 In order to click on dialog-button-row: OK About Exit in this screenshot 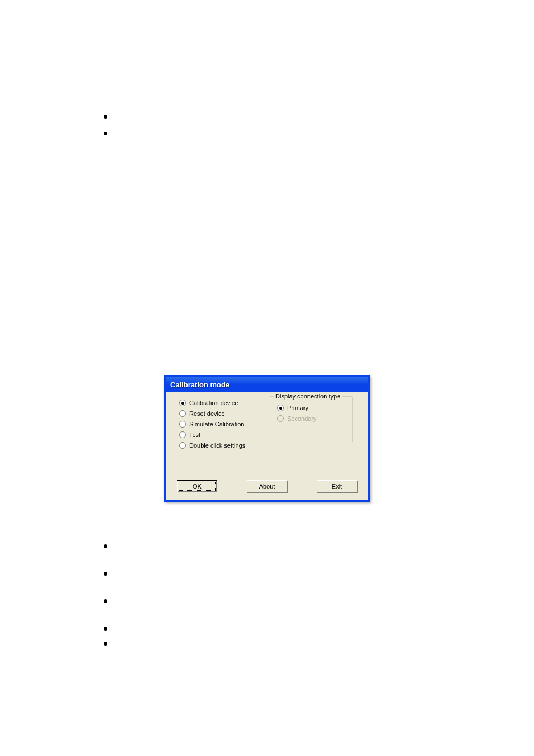, I will do `click(267, 486)`.